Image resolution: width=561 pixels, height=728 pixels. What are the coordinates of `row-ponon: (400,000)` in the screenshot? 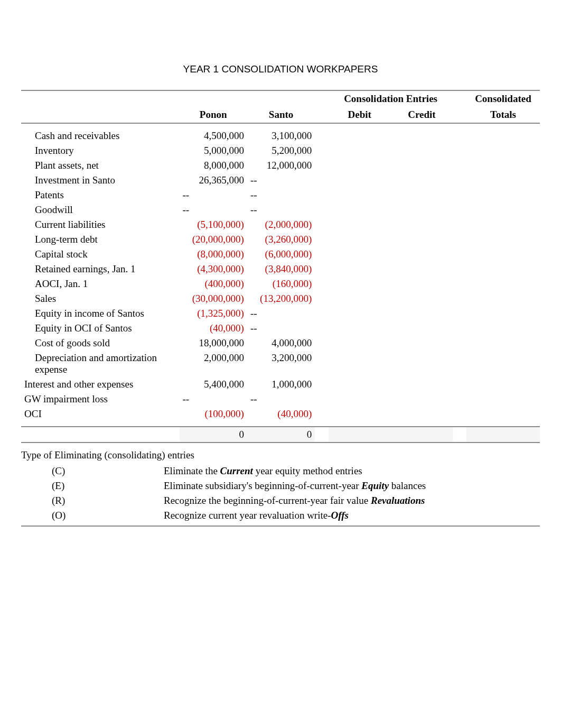 It's located at (213, 284).